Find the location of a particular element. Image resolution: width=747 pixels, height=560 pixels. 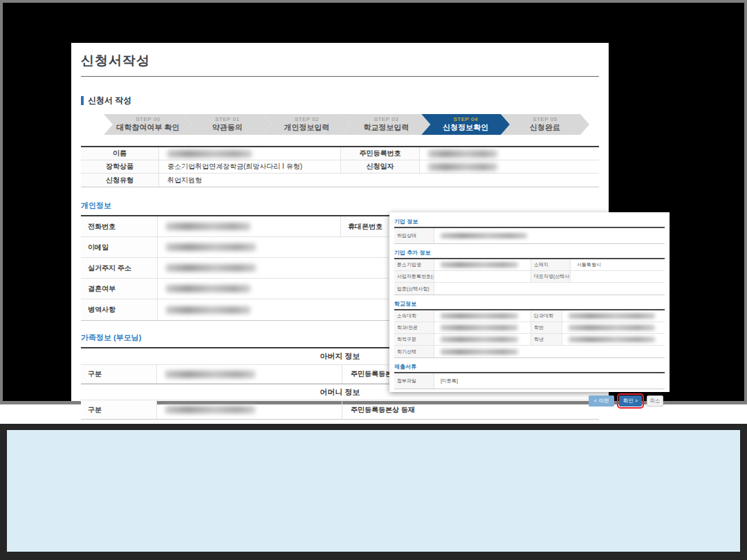

employment-status-value is located at coordinates (549, 236).